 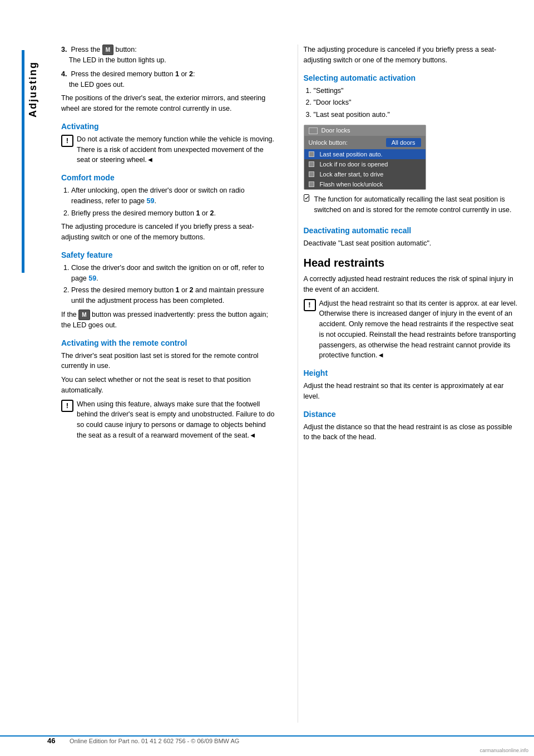 I want to click on dl-row-4-text: Flash when lock/unlock, so click(x=352, y=184).